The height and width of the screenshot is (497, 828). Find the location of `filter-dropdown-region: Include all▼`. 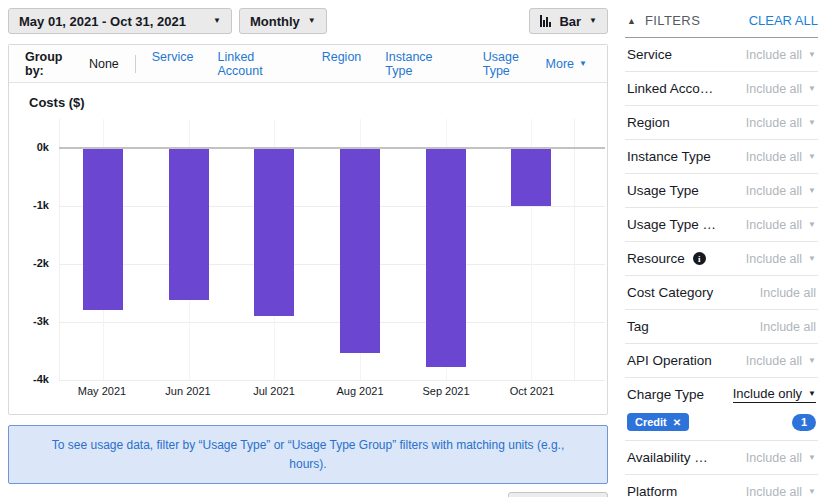

filter-dropdown-region: Include all▼ is located at coordinates (781, 123).